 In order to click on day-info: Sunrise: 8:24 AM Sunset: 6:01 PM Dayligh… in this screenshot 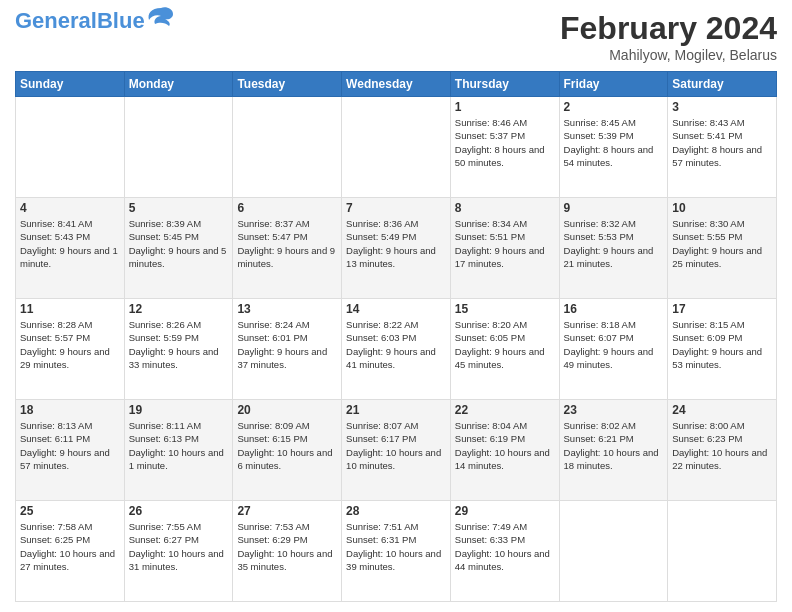, I will do `click(287, 344)`.